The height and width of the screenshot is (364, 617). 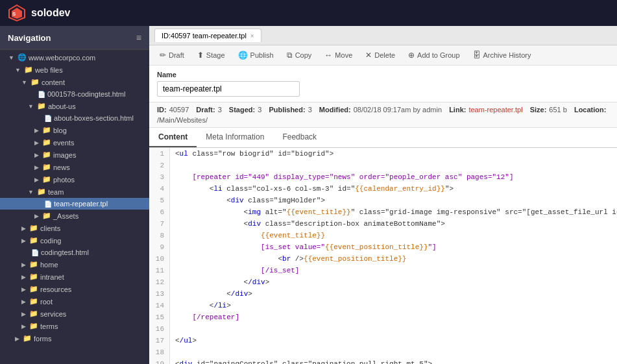 I want to click on tree-item-webcorpco: ▼🌐 www.webcorpco.com, so click(x=75, y=57).